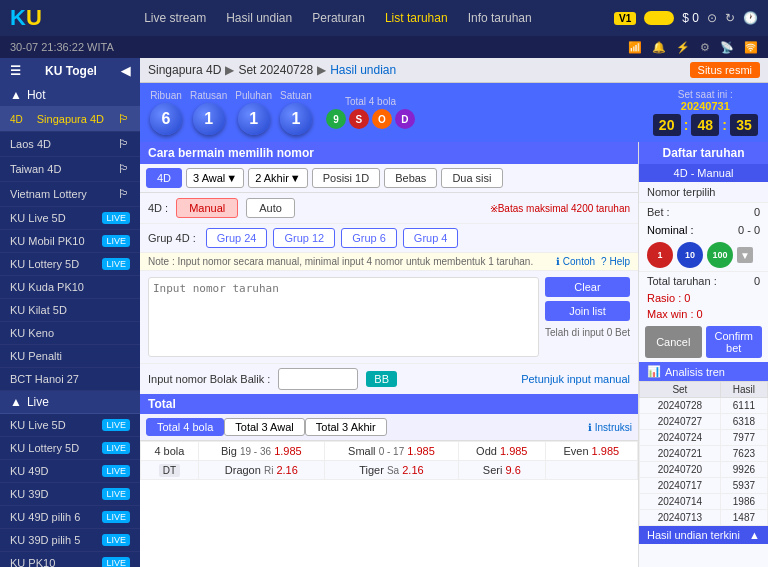 Image resolution: width=768 pixels, height=567 pixels. I want to click on analisis-set: 20240720, so click(680, 470).